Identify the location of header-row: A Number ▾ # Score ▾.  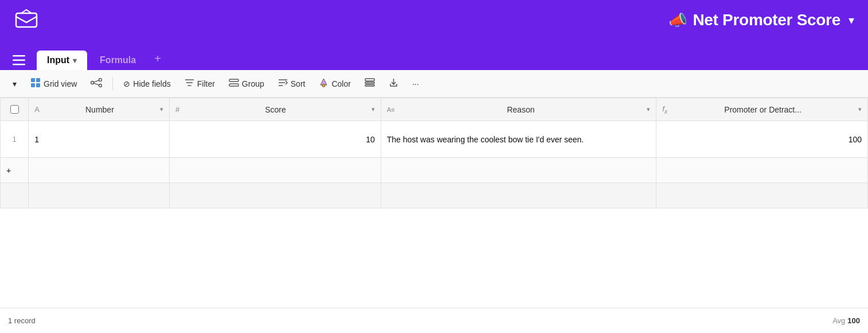
(435, 110).